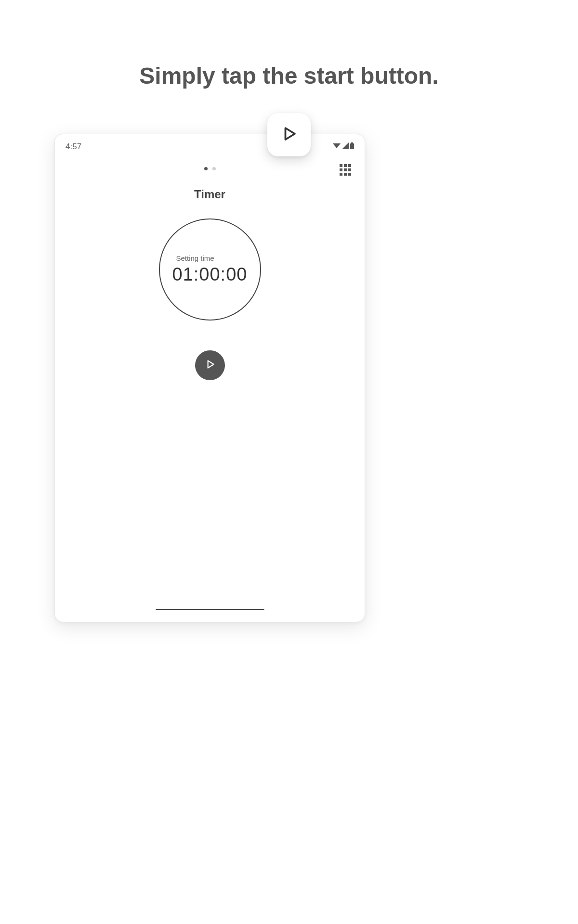 This screenshot has width=578, height=924. What do you see at coordinates (345, 170) in the screenshot?
I see `apps-grid-button` at bounding box center [345, 170].